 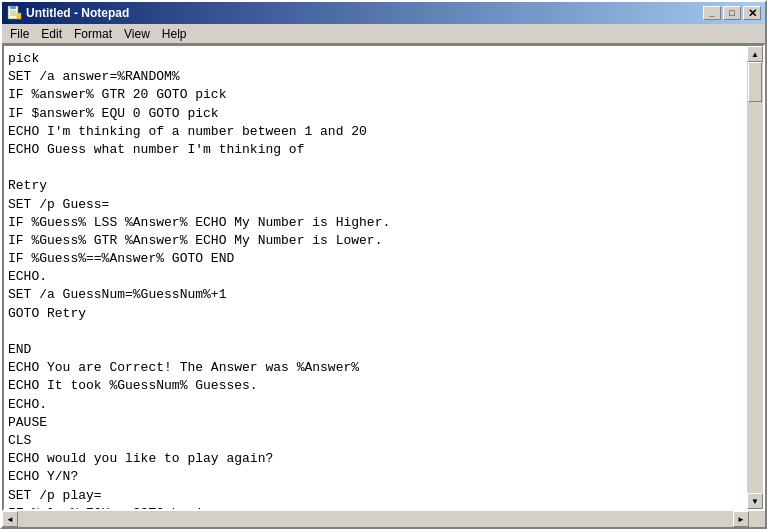 What do you see at coordinates (732, 13) in the screenshot?
I see `maximize-button: □` at bounding box center [732, 13].